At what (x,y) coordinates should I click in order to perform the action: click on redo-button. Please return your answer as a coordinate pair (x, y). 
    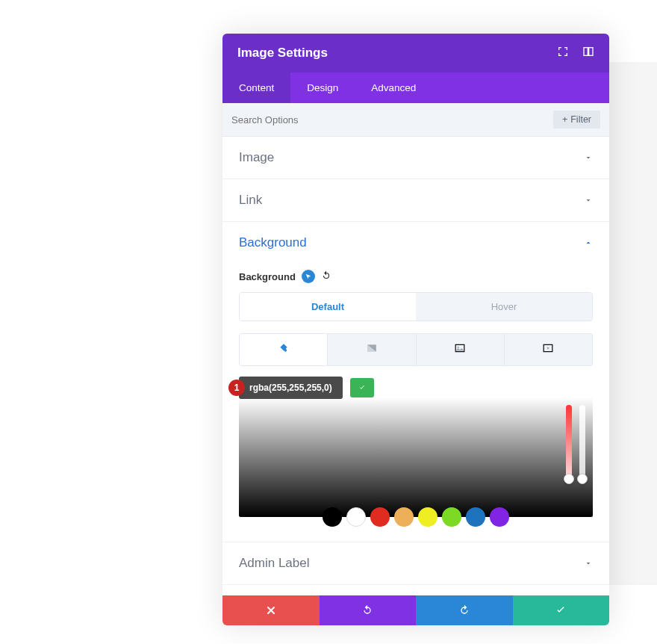
    Looking at the image, I should click on (464, 610).